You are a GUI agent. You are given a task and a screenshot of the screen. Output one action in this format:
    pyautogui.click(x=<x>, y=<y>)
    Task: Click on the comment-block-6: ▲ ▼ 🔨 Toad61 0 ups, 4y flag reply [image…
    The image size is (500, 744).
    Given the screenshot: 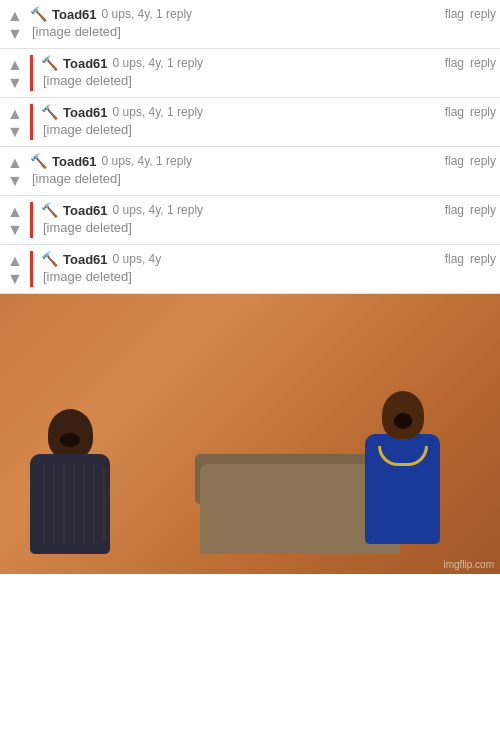 What is the action you would take?
    pyautogui.click(x=250, y=270)
    